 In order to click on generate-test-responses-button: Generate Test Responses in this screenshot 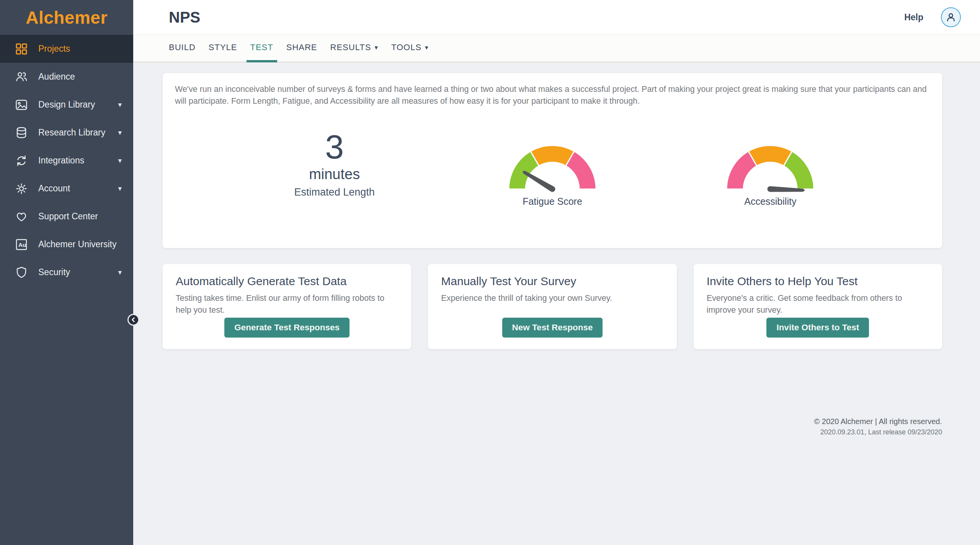, I will do `click(287, 328)`.